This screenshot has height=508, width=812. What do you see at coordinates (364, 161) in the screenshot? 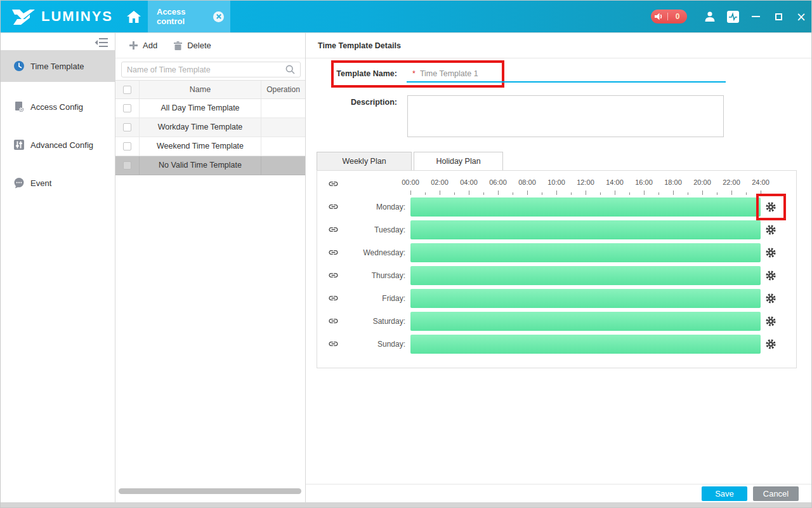
I see `tab-weekly-plan: Weekly Plan` at bounding box center [364, 161].